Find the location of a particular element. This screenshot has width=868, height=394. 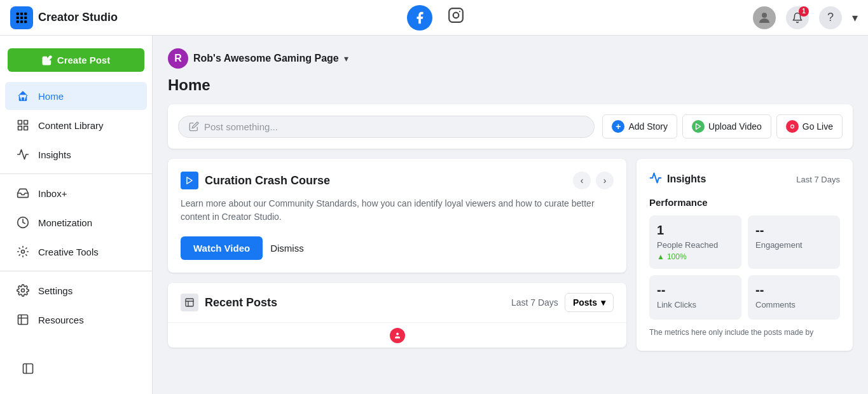

facebook-icon is located at coordinates (420, 18).